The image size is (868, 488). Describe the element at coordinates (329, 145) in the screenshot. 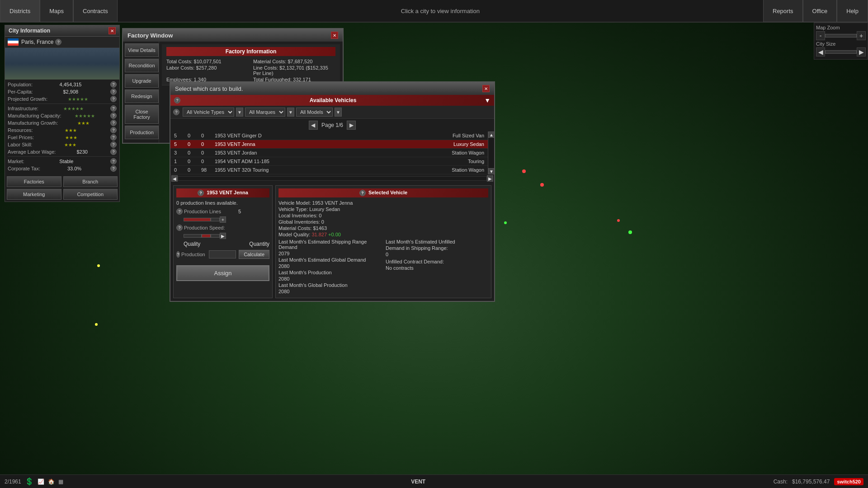

I see `table-row: 5001953 VENT JennaLuxury Sedan` at that location.